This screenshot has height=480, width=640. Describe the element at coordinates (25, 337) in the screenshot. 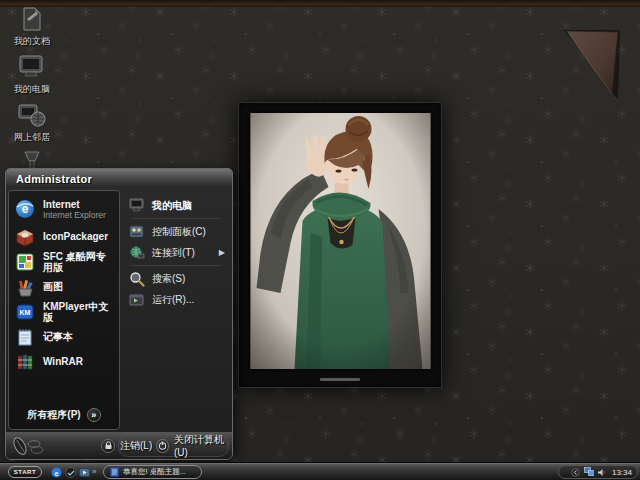

I see `notepad-icon` at that location.